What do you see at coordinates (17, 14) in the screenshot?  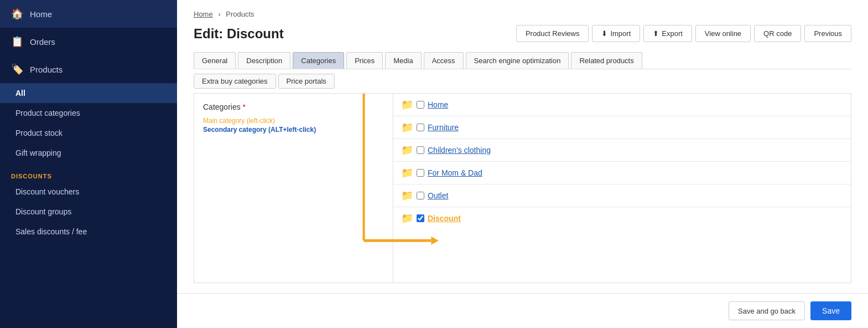 I see `home-icon: 🏠` at bounding box center [17, 14].